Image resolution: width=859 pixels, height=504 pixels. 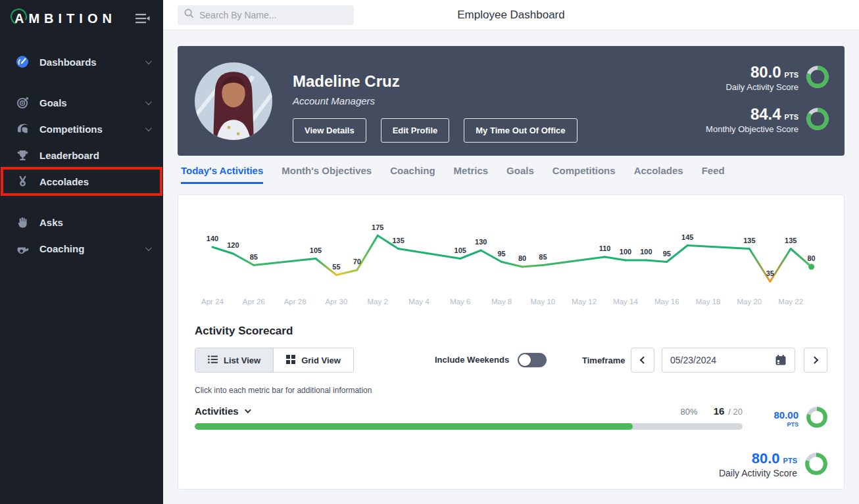 I want to click on sidebar-collapse-icon, so click(x=143, y=18).